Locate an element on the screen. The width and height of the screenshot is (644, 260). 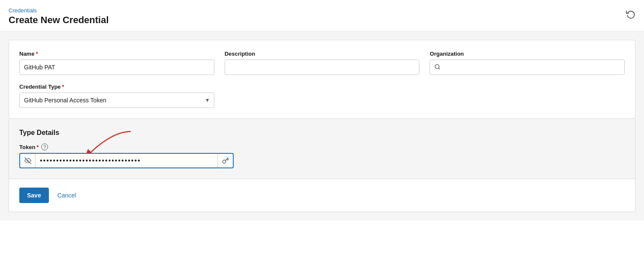
credential-type-required: * is located at coordinates (63, 87).